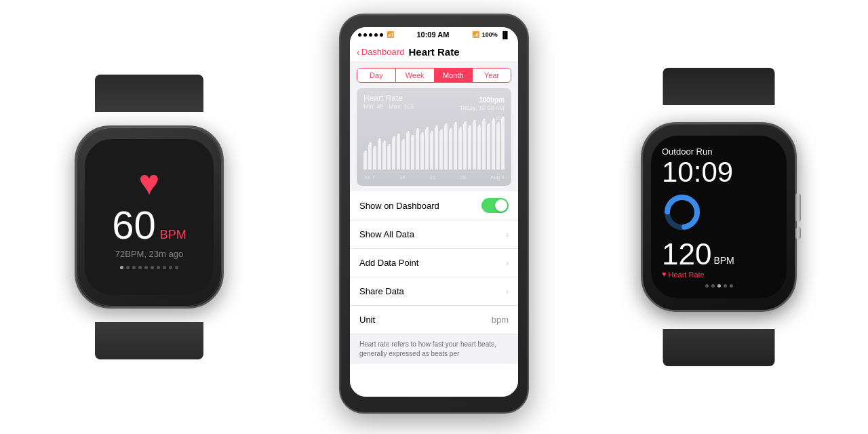 Image resolution: width=868 pixels, height=434 pixels. What do you see at coordinates (507, 292) in the screenshot?
I see `share-right: ›` at bounding box center [507, 292].